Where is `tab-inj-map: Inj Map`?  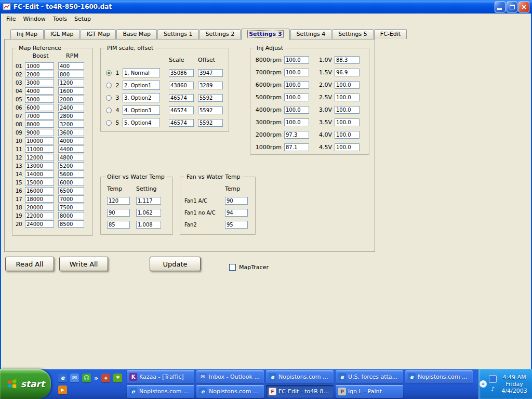
tab-inj-map: Inj Map is located at coordinates (27, 34).